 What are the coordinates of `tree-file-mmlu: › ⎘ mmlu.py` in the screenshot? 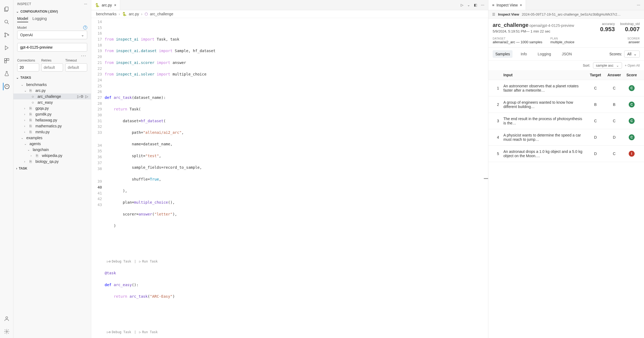 It's located at (52, 132).